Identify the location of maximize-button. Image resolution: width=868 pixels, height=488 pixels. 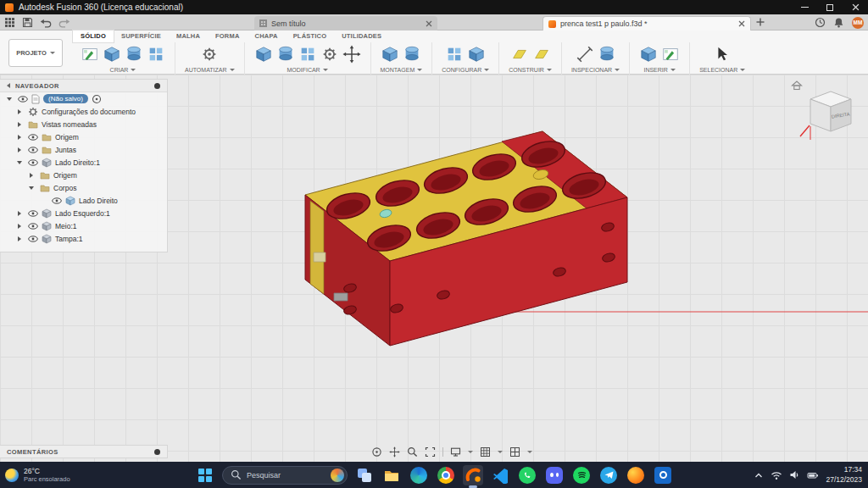
(830, 7).